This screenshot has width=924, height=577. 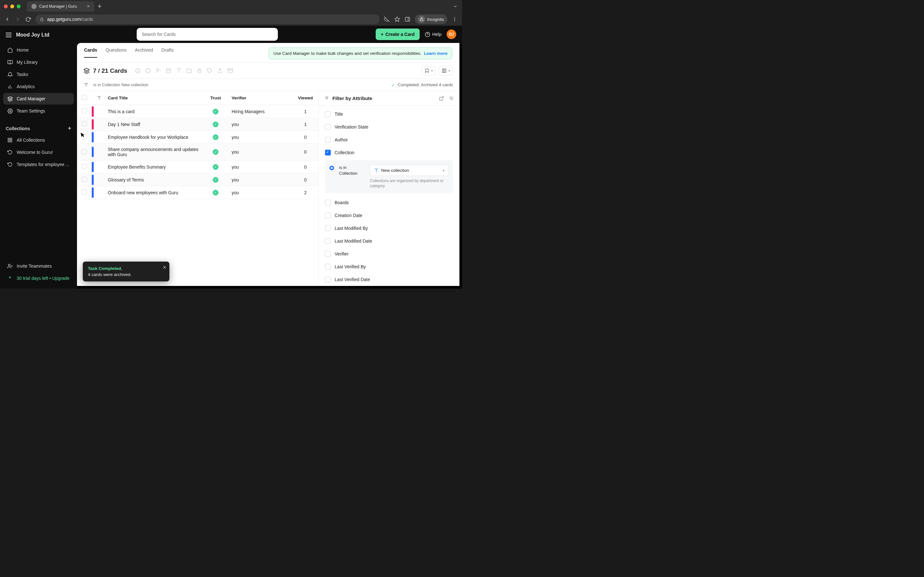 I want to click on invite-teammates-button: Invite Teammates, so click(x=38, y=266).